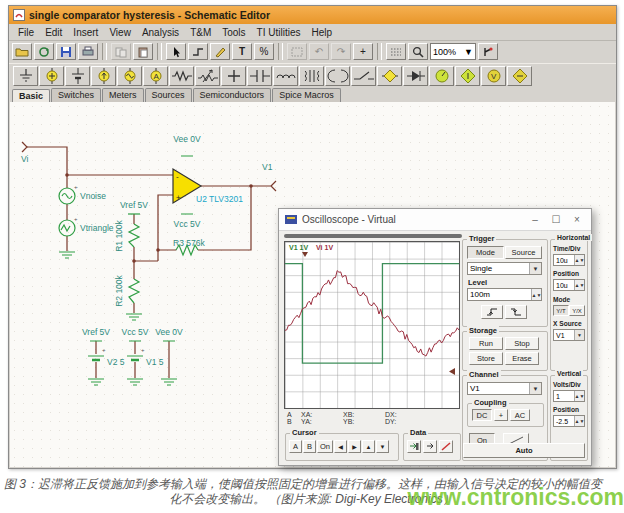  What do you see at coordinates (569, 285) in the screenshot?
I see `h-position-input: 10u▲▼` at bounding box center [569, 285].